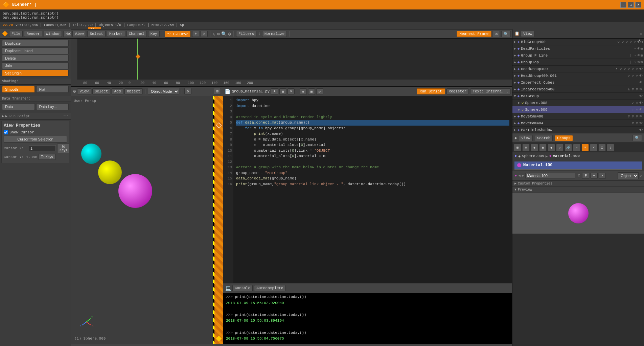 The width and height of the screenshot is (644, 346). Describe the element at coordinates (291, 91) in the screenshot. I see `close-text-btn: ×` at that location.